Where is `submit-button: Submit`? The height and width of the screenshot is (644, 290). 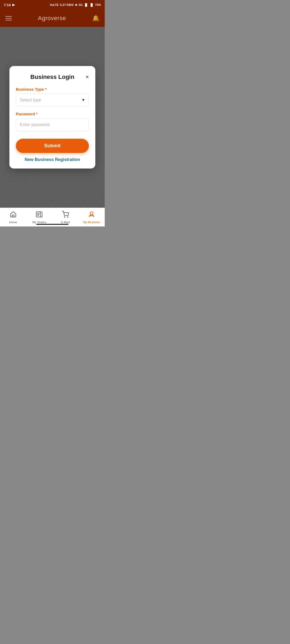 submit-button: Submit is located at coordinates (52, 146).